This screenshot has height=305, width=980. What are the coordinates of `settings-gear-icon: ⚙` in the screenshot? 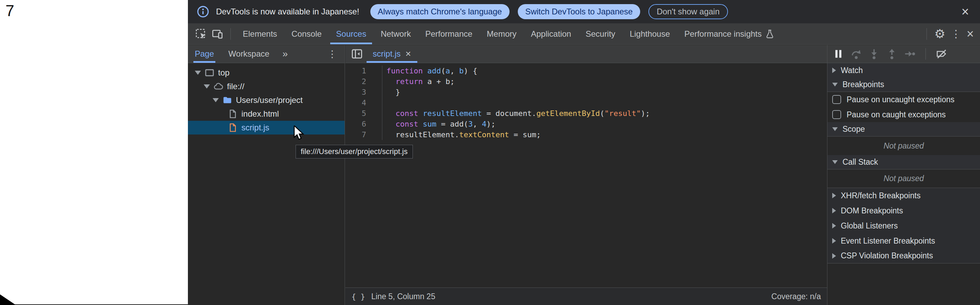 It's located at (940, 34).